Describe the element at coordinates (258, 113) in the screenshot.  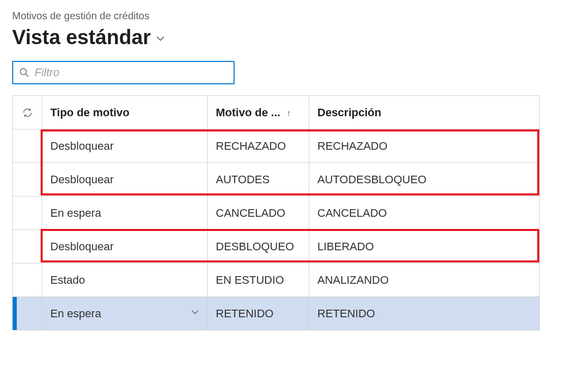
I see `col-header-motivo: Motivo de ... ↑` at that location.